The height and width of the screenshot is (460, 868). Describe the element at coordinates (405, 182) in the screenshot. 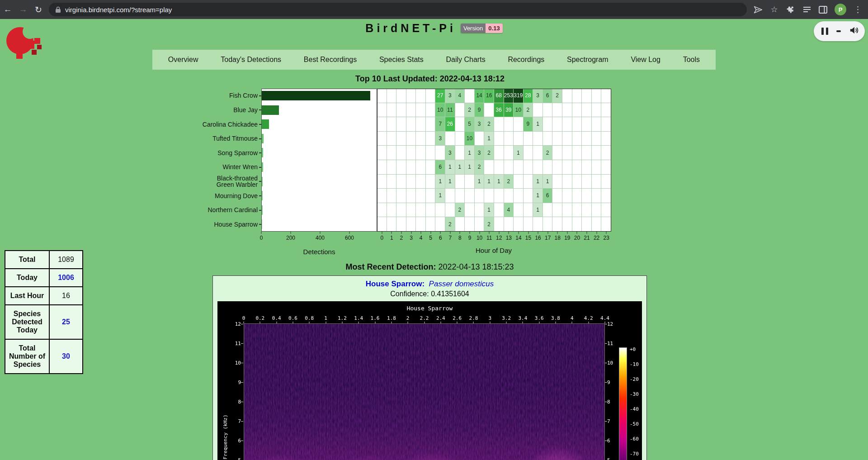

I see `chart-row-black-throated-green-warbler: Black-throated Green Warbler11111211` at that location.